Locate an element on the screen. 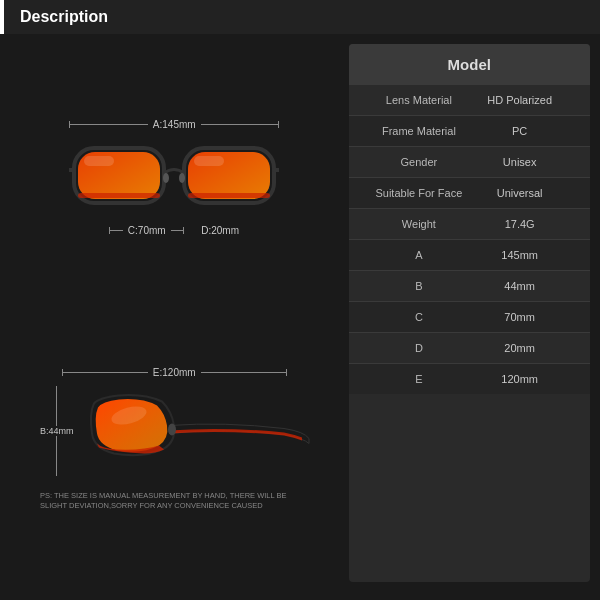 The width and height of the screenshot is (600, 600). glasses-front-svg is located at coordinates (174, 178).